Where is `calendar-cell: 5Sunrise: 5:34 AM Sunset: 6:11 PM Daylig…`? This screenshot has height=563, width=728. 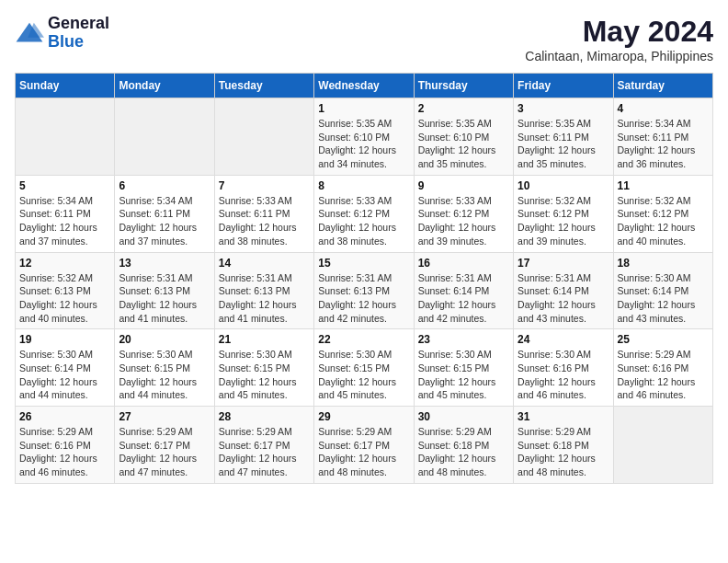 calendar-cell: 5Sunrise: 5:34 AM Sunset: 6:11 PM Daylig… is located at coordinates (65, 213).